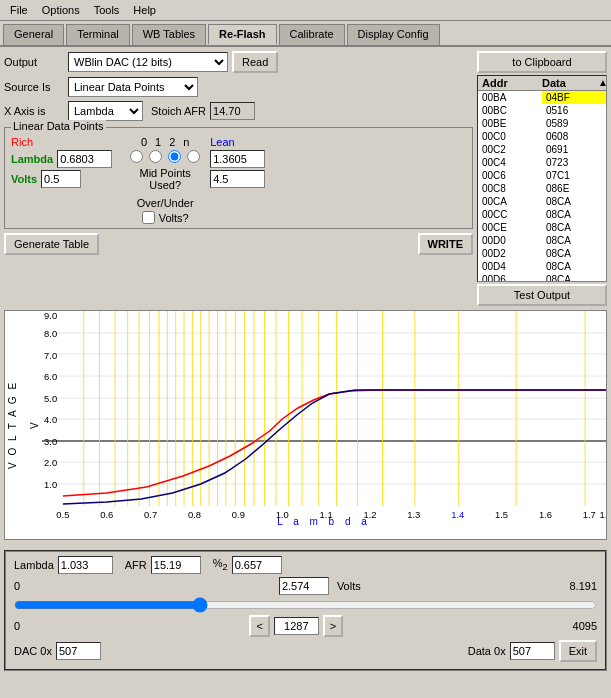 Image resolution: width=611 pixels, height=698 pixels. Describe the element at coordinates (242, 34) in the screenshot. I see `tab-re-flash: Re-Flash` at that location.